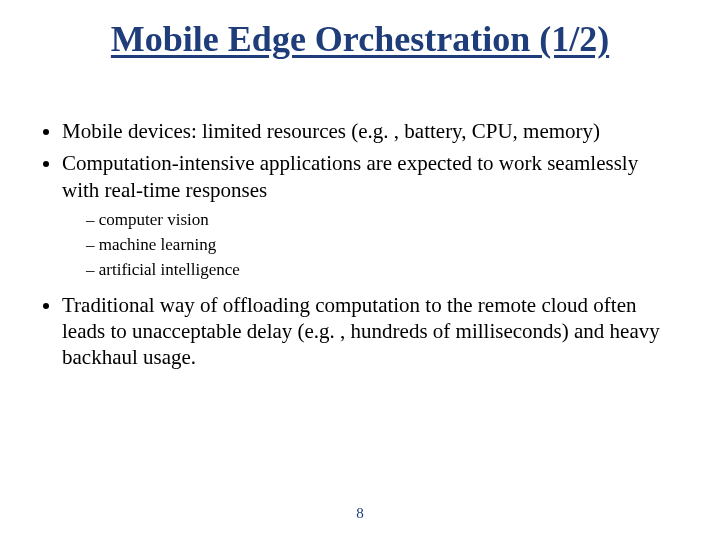  Describe the element at coordinates (360, 514) in the screenshot. I see `page-number: 8` at that location.